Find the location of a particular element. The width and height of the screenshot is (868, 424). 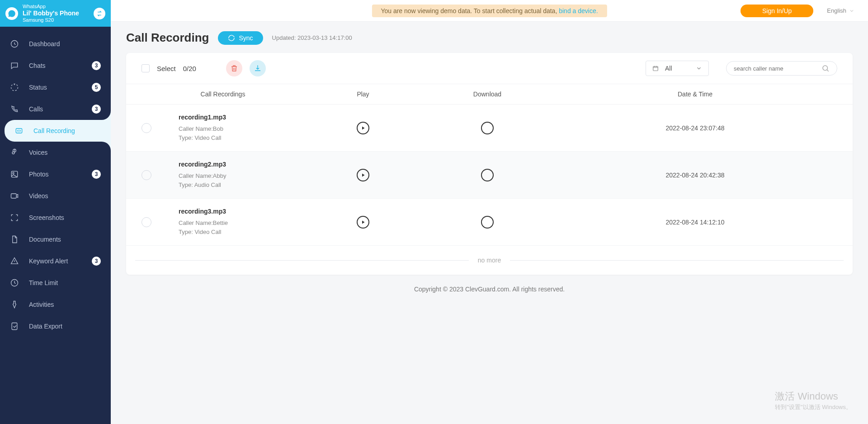

sidebar-item-activities: Activities is located at coordinates (55, 305).